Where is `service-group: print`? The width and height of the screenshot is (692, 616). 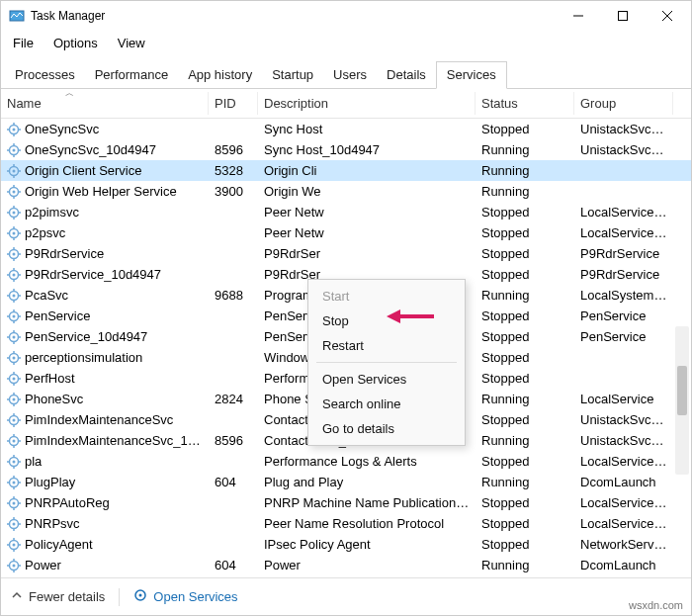
service-group: print is located at coordinates (624, 575).